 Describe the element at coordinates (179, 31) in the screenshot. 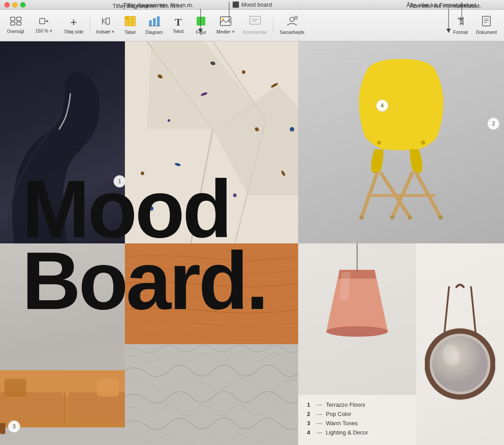

I see `text-label: Tekst` at that location.